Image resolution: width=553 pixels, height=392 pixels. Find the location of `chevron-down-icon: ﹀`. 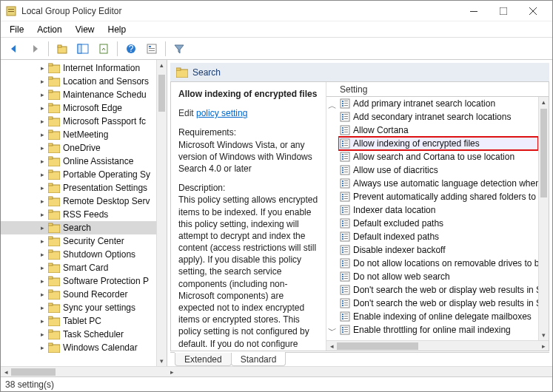

chevron-down-icon: ﹀ is located at coordinates (332, 331).